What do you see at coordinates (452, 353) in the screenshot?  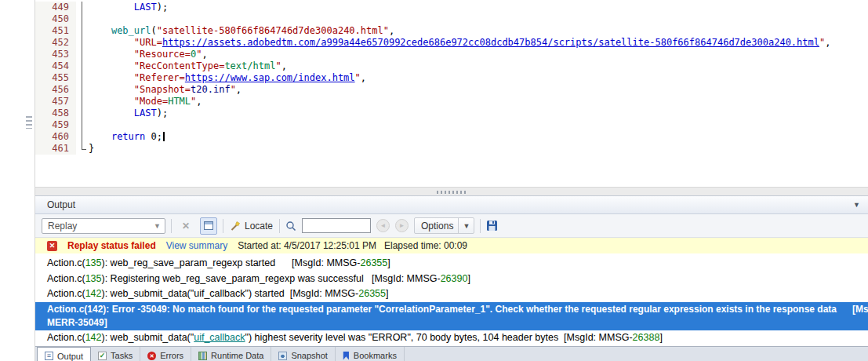 I see `output-tabbar: OutputTasksErrorsRuntime DataSnapshotBoo…` at bounding box center [452, 353].